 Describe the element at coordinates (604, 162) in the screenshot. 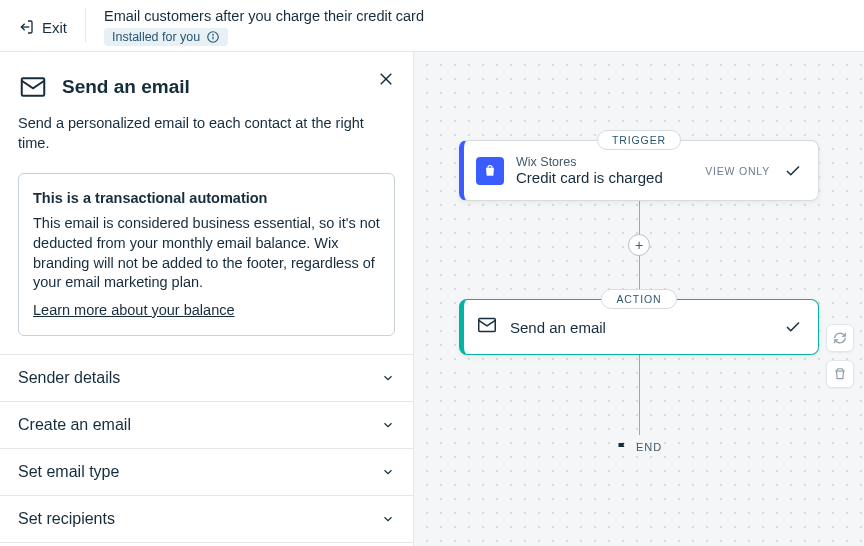

I see `trigger-overline: Wix Stores` at that location.